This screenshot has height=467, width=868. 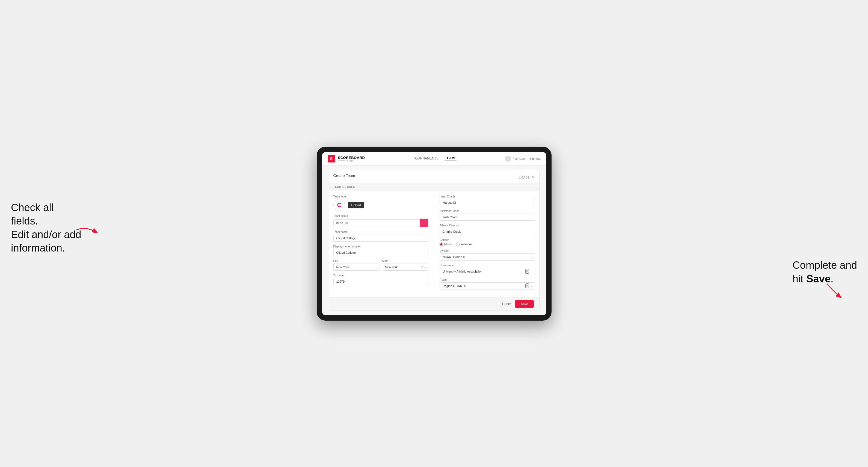 What do you see at coordinates (535, 159) in the screenshot?
I see `sign-out-link: Sign out` at bounding box center [535, 159].